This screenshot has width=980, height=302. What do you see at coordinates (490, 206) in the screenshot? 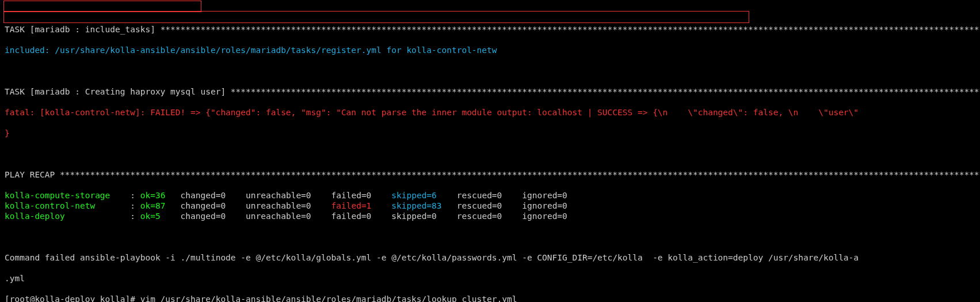
I see `recap-row: kolla-control-netw : ok=87 changed=0 unr…` at bounding box center [490, 206].